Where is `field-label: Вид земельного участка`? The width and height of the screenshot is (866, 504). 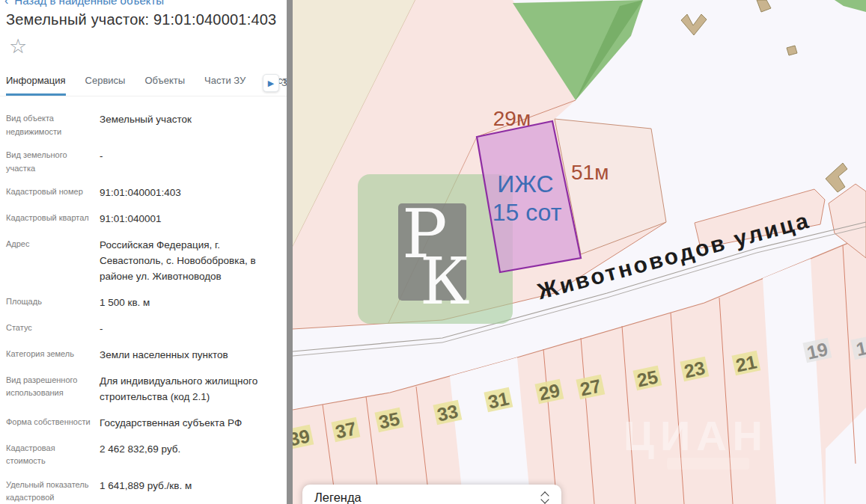 field-label: Вид земельного участка is located at coordinates (52, 162).